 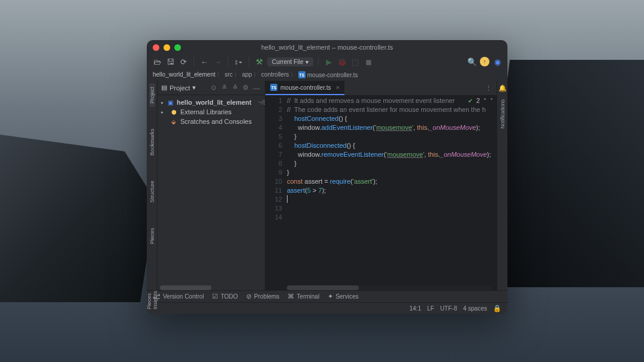 What do you see at coordinates (503, 89) in the screenshot?
I see `notifications-icon: 🔔` at bounding box center [503, 89].